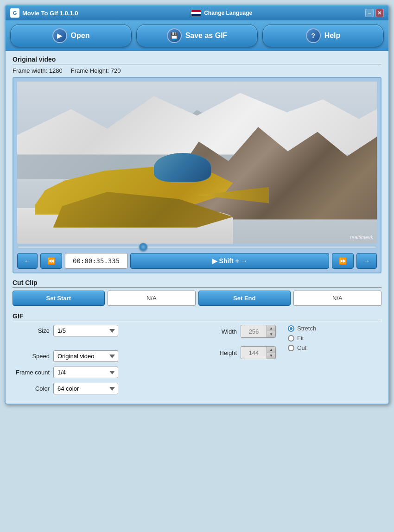 The width and height of the screenshot is (394, 532). I want to click on frame-count-row: Frame count 1/4 1/3 1/2 All, so click(103, 373).